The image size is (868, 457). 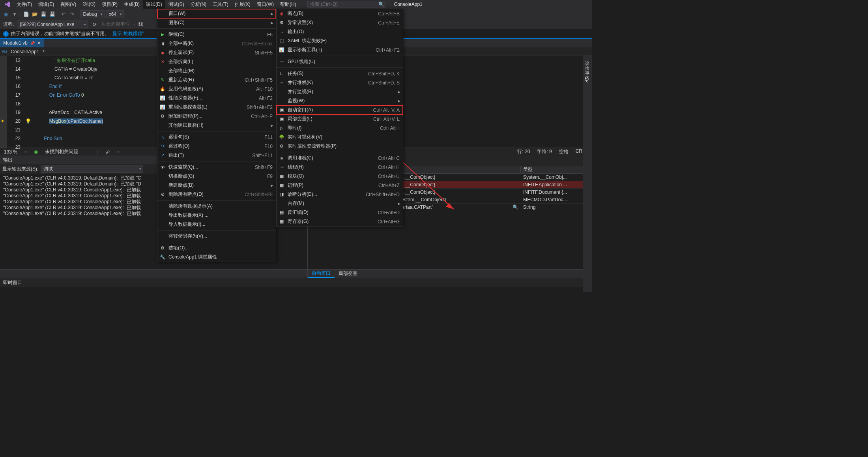 I want to click on menubar: 文件(F)编辑(E)视图(V)Git(G)项目(P)生成(B)调试(D)测试(S…, so click(x=296, y=4).